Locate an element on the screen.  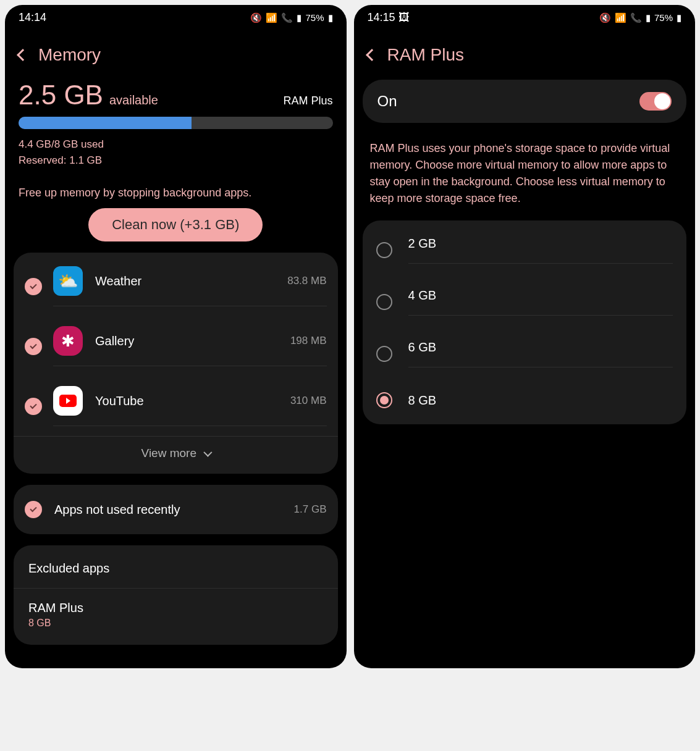
ram-plus-description: RAM Plus uses your phone's storage space… is located at coordinates (525, 177).